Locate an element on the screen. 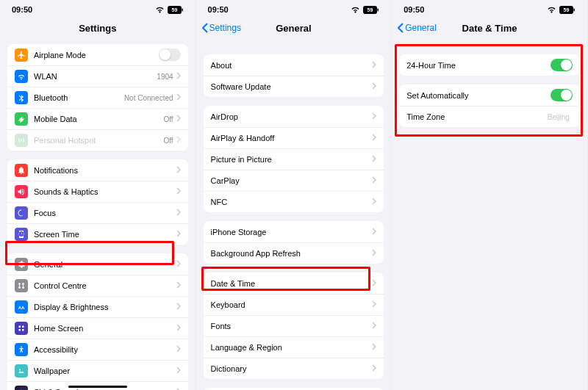 The height and width of the screenshot is (390, 588). back-button: General is located at coordinates (417, 28).